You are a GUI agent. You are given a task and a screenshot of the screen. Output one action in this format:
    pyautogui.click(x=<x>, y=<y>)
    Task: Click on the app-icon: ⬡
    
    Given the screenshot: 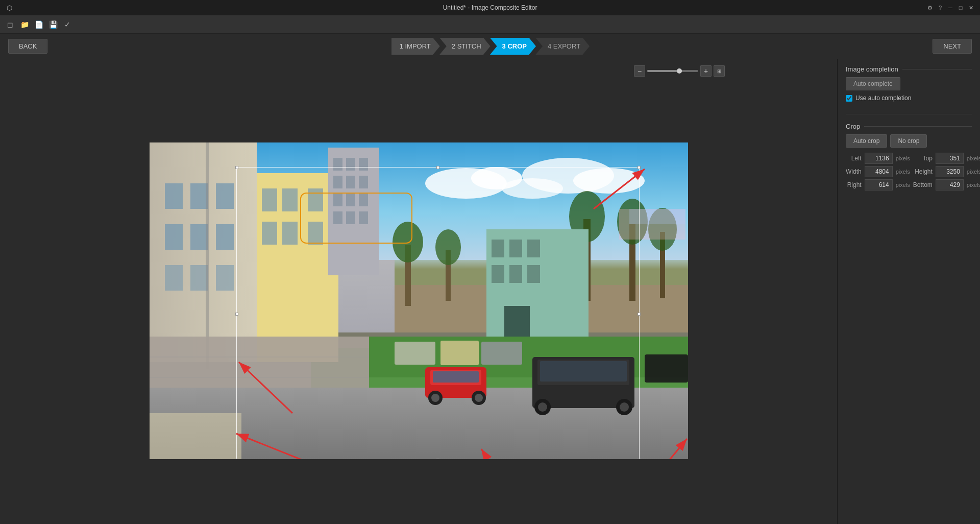 What is the action you would take?
    pyautogui.click(x=9, y=8)
    